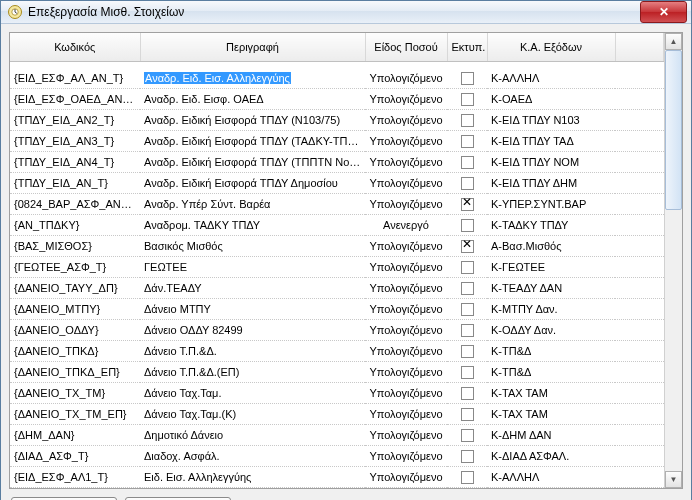 The image size is (692, 500). I want to click on cell-ka: Κ-ΕΙΔ ΤΠΔΥ ΤΑΔ, so click(551, 142).